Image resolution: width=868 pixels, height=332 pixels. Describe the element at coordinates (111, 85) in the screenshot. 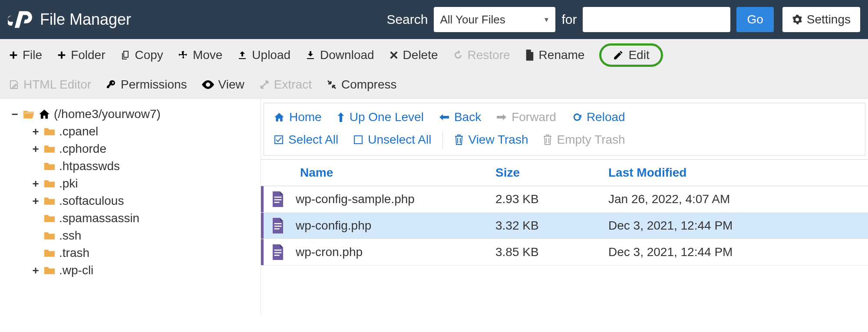

I see `key-icon` at that location.